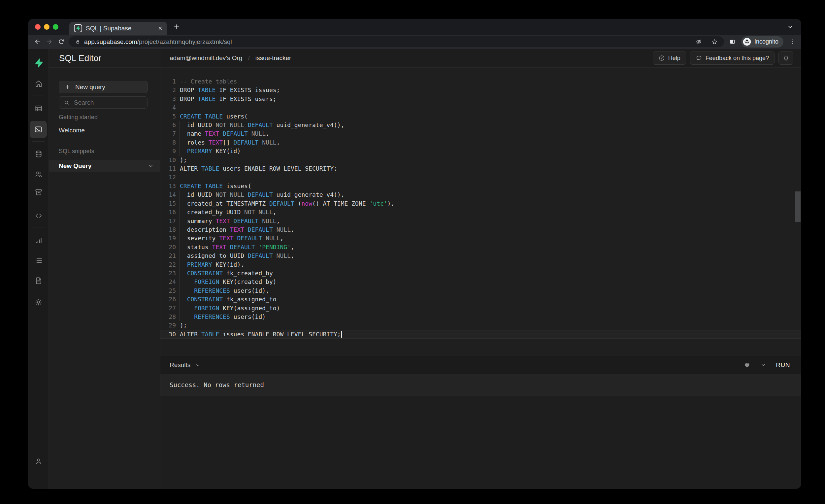 The image size is (825, 504). I want to click on reports-icon, so click(39, 240).